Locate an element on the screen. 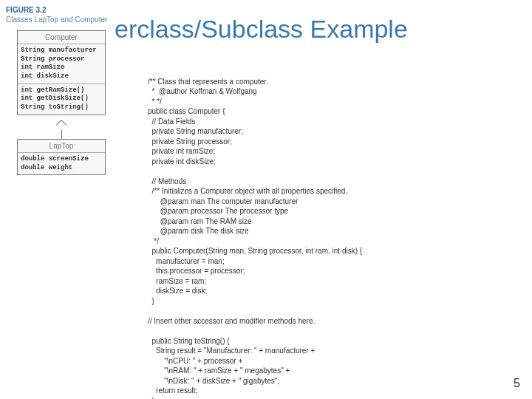  uml-fields: String manufacturer String processor int… is located at coordinates (61, 64).